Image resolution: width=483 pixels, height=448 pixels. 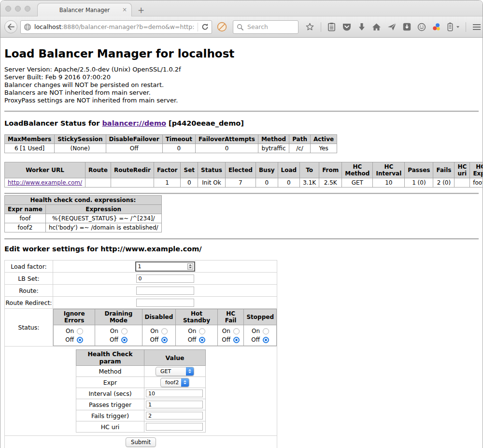 What do you see at coordinates (125, 332) in the screenshot?
I see `radio-draining-mode-on` at bounding box center [125, 332].